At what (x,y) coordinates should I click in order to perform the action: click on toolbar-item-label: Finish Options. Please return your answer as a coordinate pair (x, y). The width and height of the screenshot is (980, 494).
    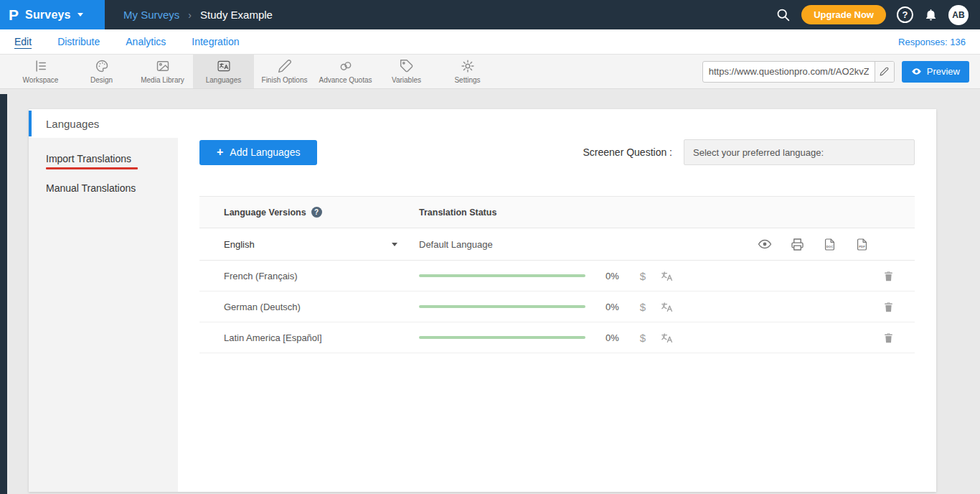
    Looking at the image, I should click on (285, 80).